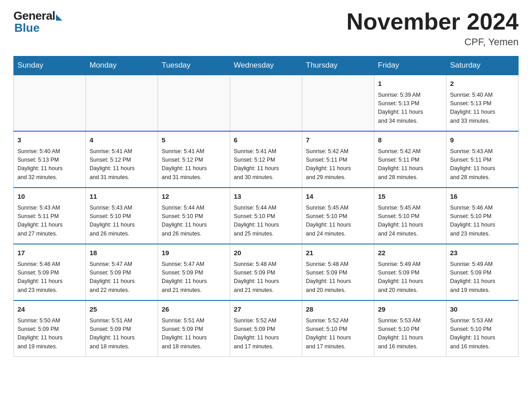 Image resolution: width=532 pixels, height=411 pixels. Describe the element at coordinates (50, 329) in the screenshot. I see `calendar-day-cell: 24Sunrise: 5:50 AMSunset: 5:09 PMDayligh…` at that location.